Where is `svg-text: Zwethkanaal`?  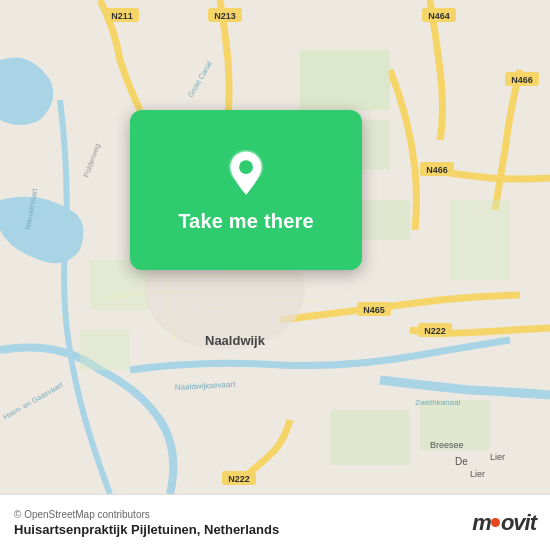 svg-text: Zwethkanaal is located at coordinates (438, 402).